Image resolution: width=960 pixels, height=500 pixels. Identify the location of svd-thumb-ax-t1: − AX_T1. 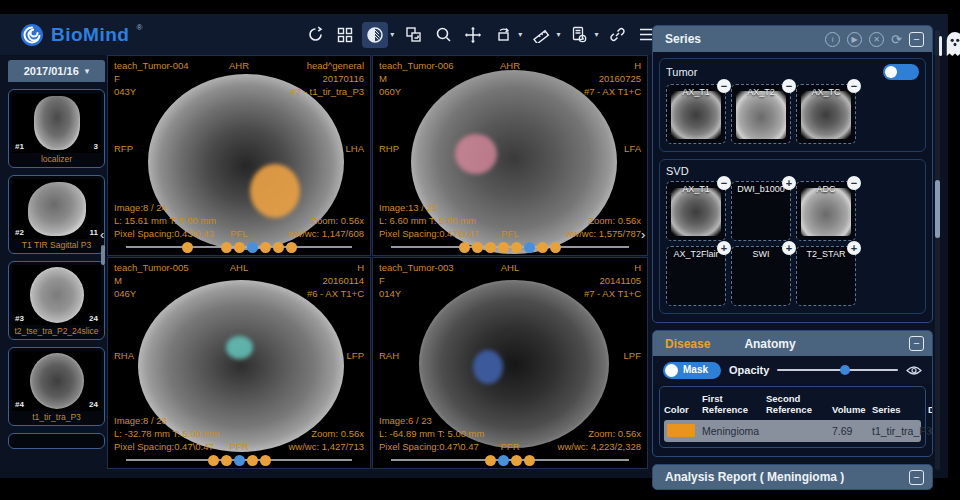
(696, 211).